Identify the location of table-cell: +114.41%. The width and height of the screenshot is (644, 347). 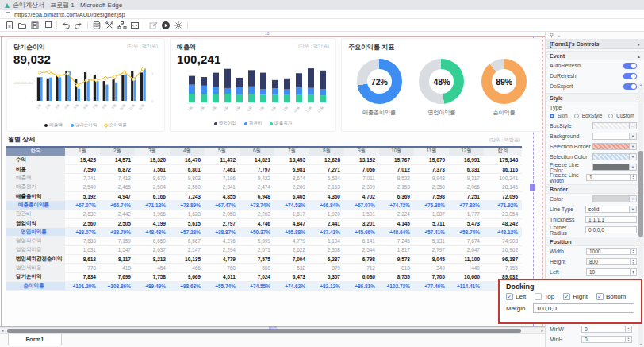
(466, 286).